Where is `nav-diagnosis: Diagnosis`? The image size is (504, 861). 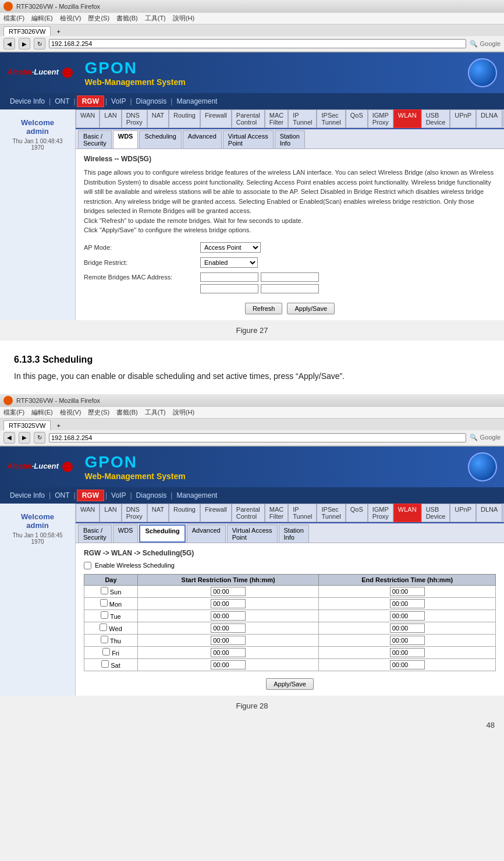 nav-diagnosis: Diagnosis is located at coordinates (151, 101).